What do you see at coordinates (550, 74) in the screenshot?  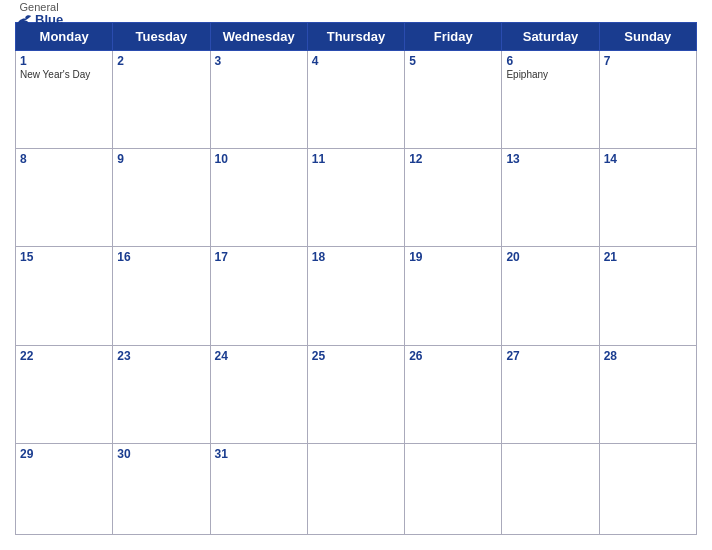 I see `holiday-label: Epiphany` at bounding box center [550, 74].